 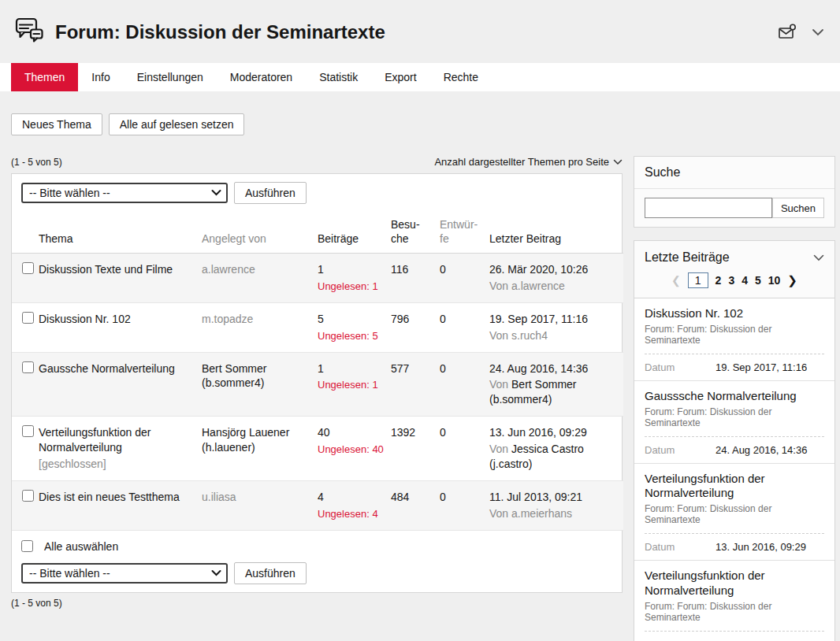 What do you see at coordinates (109, 497) in the screenshot?
I see `topic-title-link: Dies ist ein neues Testthema` at bounding box center [109, 497].